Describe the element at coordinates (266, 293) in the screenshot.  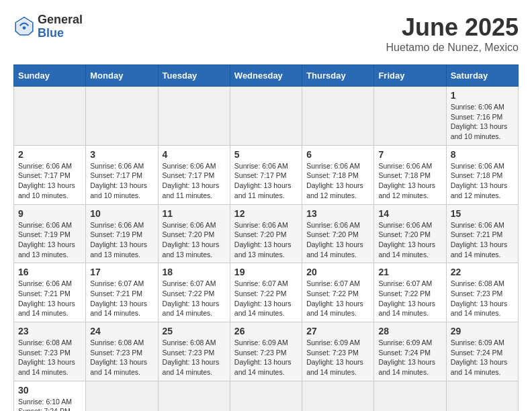
I see `calendar-cell: 19Sunrise: 6:07 AMSunset: 7:22 PMDayligh…` at that location.